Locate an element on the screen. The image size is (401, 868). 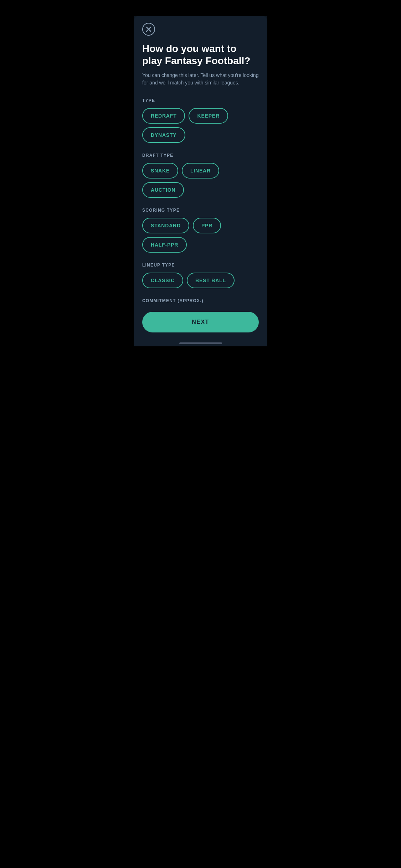
type-option-redraft: REDRAFT is located at coordinates (164, 116).